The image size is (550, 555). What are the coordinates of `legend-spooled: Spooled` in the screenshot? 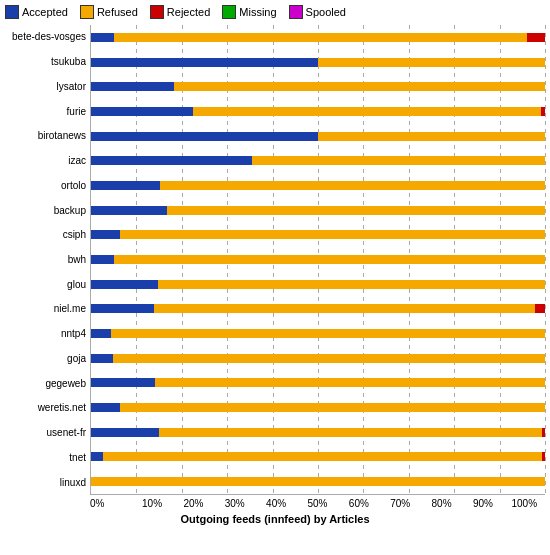 It's located at (318, 12).